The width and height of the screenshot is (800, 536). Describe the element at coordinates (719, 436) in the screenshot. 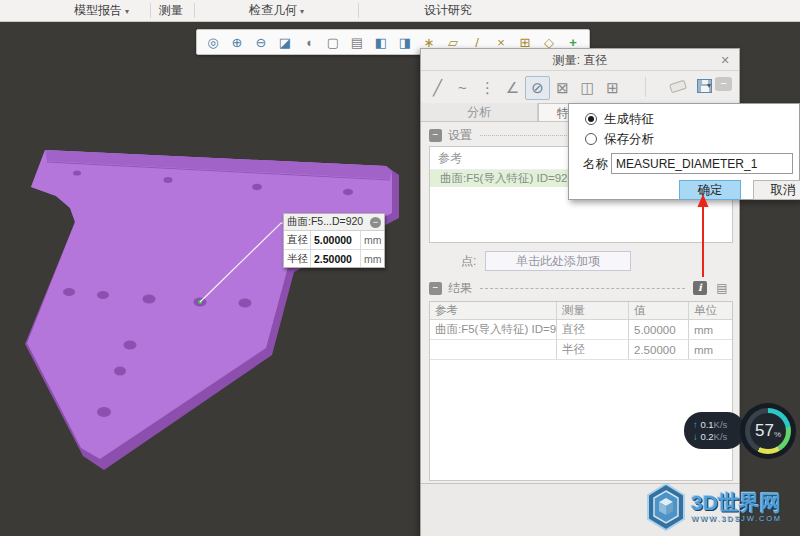

I see `download-speed: ↓ 0.2K/s` at that location.